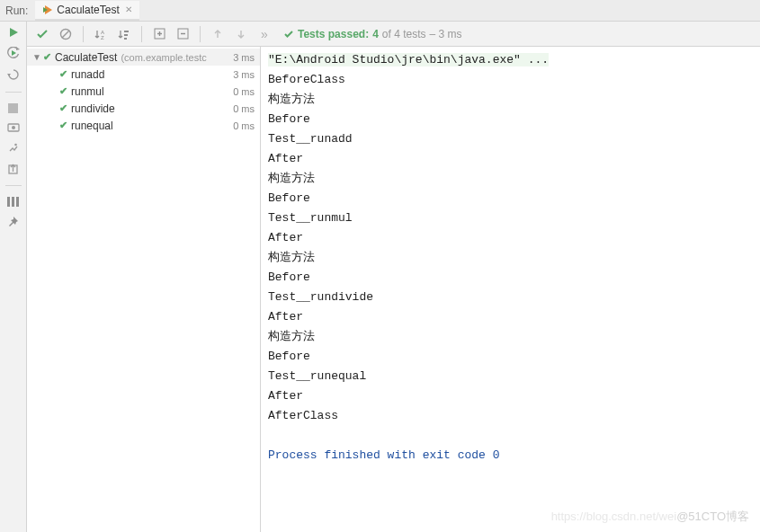  What do you see at coordinates (244, 58) in the screenshot?
I see `tree-root-time: 3 ms` at bounding box center [244, 58].